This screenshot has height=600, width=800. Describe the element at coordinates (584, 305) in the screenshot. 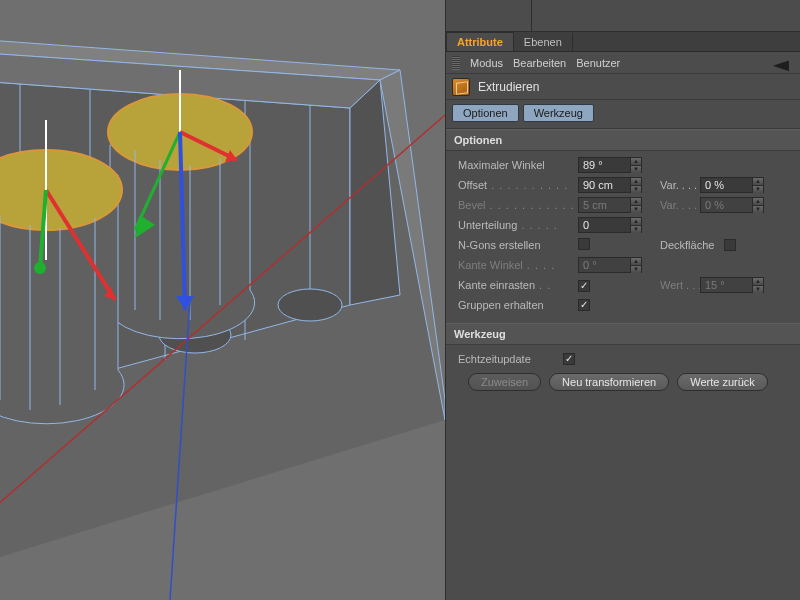

I see `checkbox-gruppen: ✓` at that location.